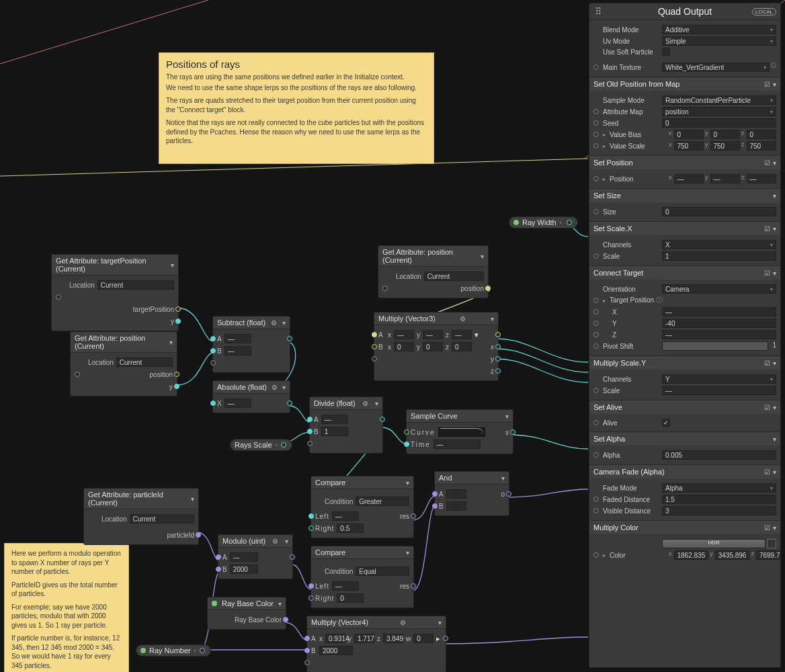  I want to click on node-get-targetposition: Get Attribute: targetPosition (Current)▾…, so click(115, 293).